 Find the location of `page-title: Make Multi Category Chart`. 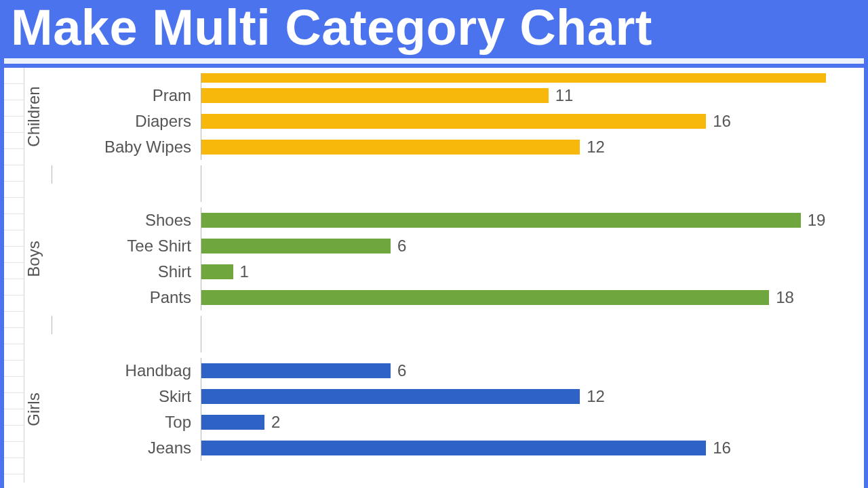

page-title: Make Multi Category Chart is located at coordinates (434, 29).